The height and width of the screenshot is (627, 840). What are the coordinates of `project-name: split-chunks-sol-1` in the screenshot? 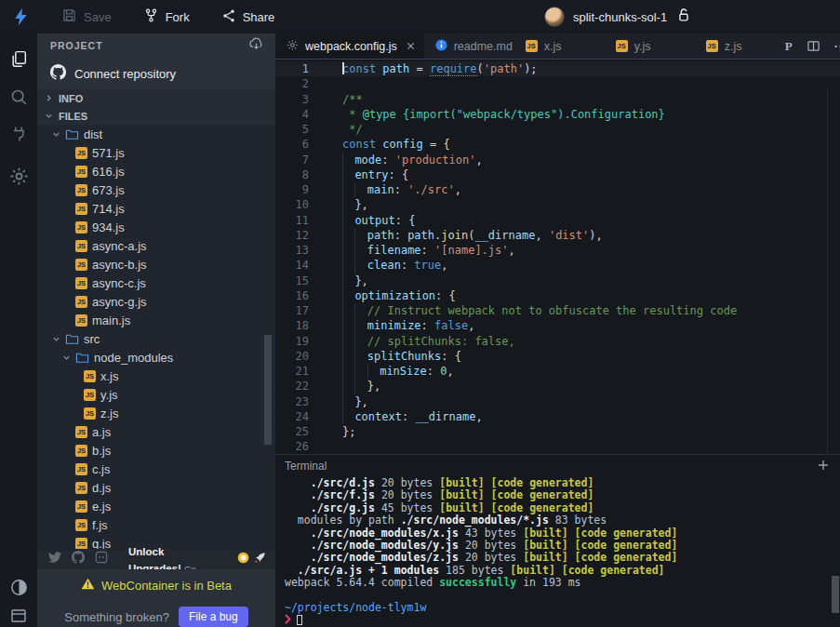 It's located at (620, 17).